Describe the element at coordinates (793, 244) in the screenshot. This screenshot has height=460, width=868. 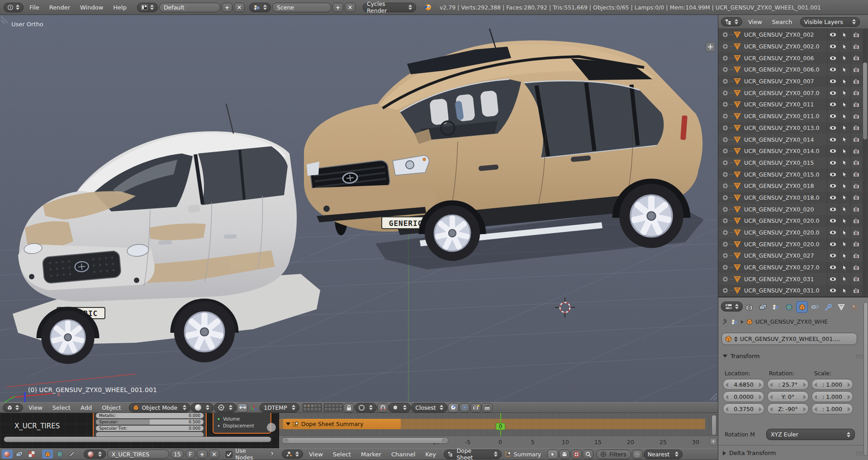
I see `outliner-item: UCR_GENSUV_ZYX0_020.0` at that location.